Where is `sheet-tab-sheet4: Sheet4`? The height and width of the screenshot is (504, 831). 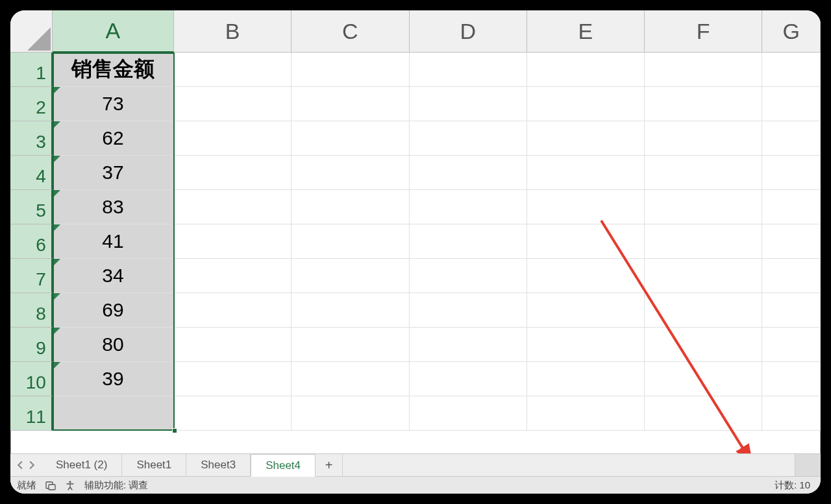 sheet-tab-sheet4: Sheet4 is located at coordinates (283, 466).